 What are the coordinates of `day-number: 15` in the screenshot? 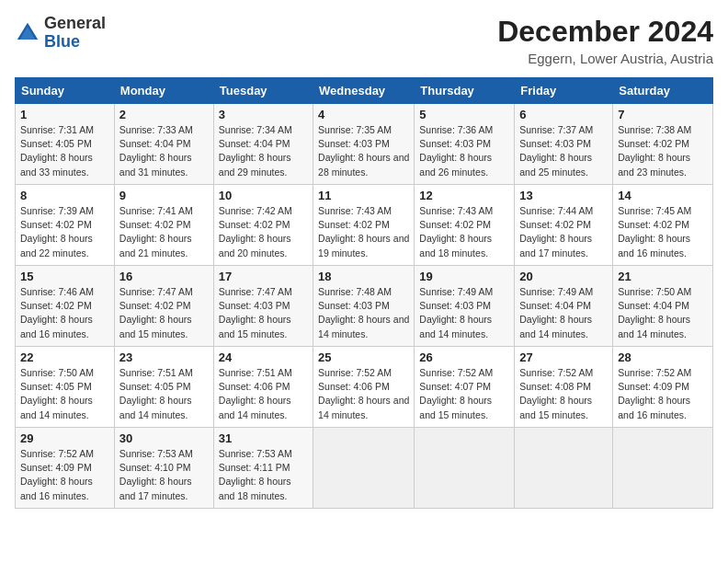 It's located at (64, 276).